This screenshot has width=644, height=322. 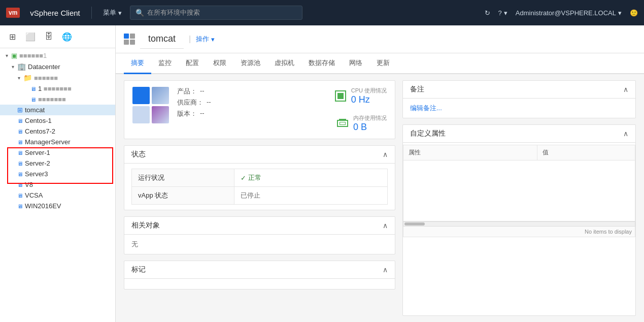 I want to click on tab-summary: 摘要, so click(x=138, y=64).